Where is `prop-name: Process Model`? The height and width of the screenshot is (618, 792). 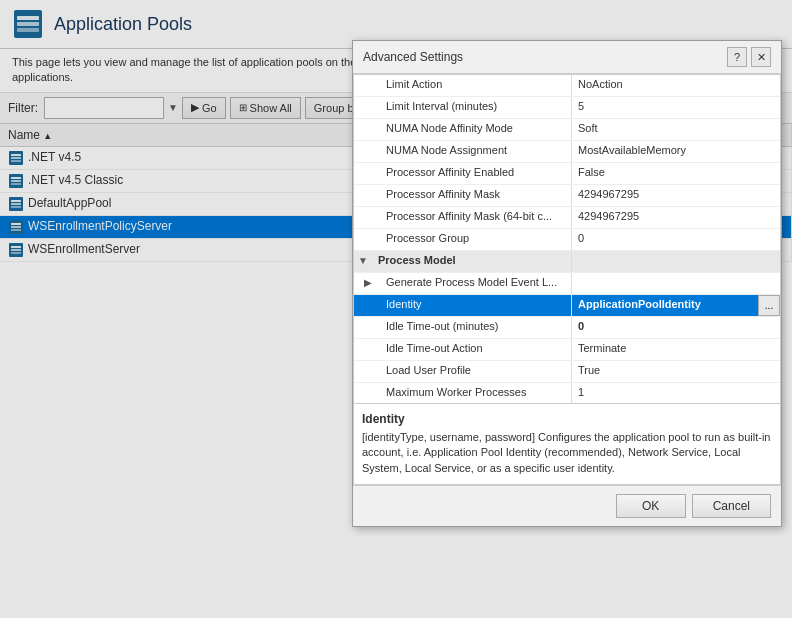 prop-name: Process Model is located at coordinates (472, 262).